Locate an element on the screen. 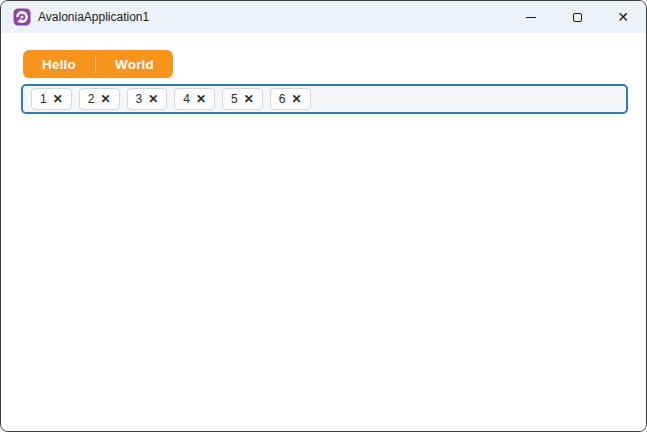 The width and height of the screenshot is (647, 432). chip-label: 2 is located at coordinates (92, 99).